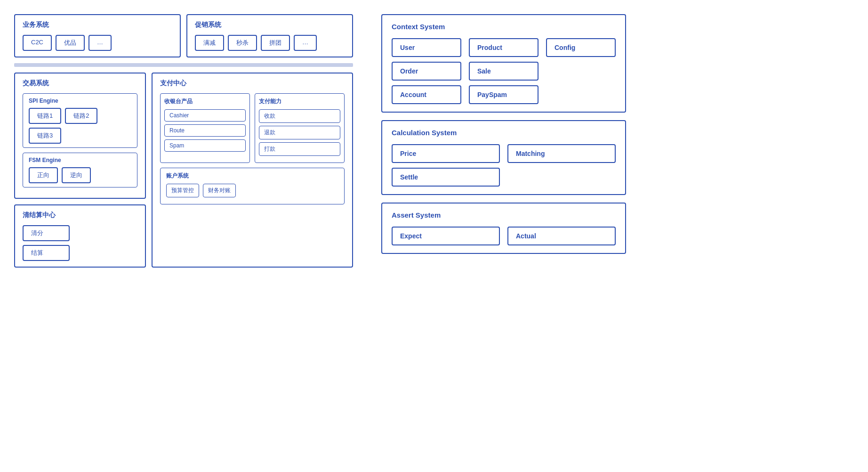 This screenshot has height=472, width=868. I want to click on chip-shoukuan: 收款, so click(299, 116).